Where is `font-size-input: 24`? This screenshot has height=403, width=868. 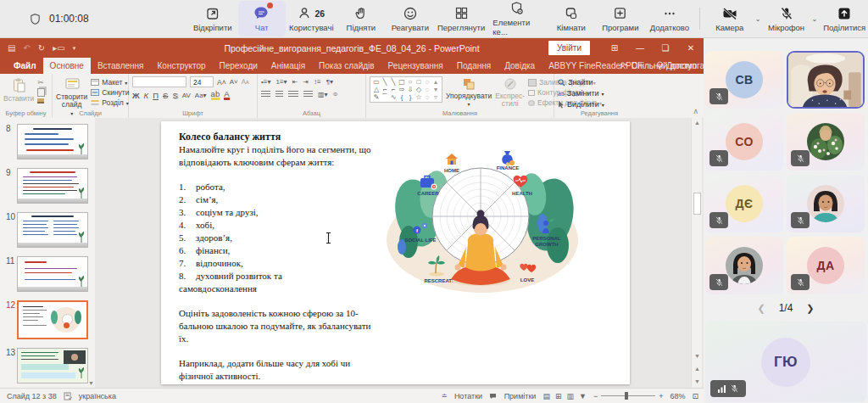 font-size-input: 24 is located at coordinates (202, 81).